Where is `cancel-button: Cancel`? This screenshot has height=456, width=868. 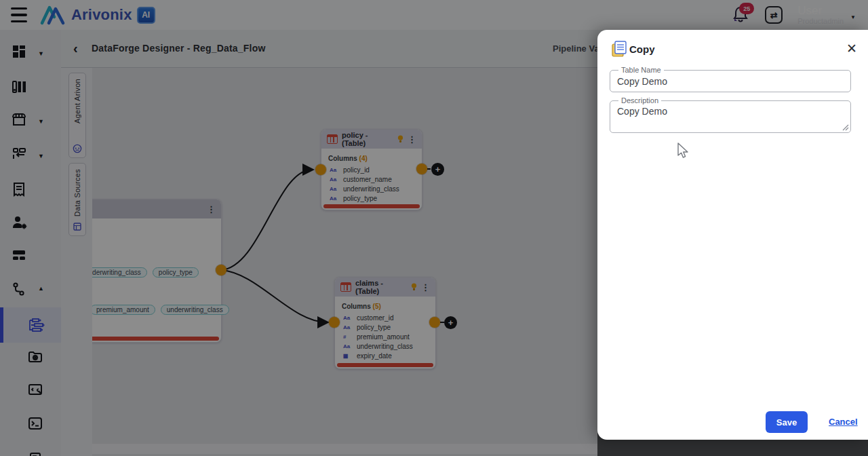
cancel-button: Cancel is located at coordinates (844, 422).